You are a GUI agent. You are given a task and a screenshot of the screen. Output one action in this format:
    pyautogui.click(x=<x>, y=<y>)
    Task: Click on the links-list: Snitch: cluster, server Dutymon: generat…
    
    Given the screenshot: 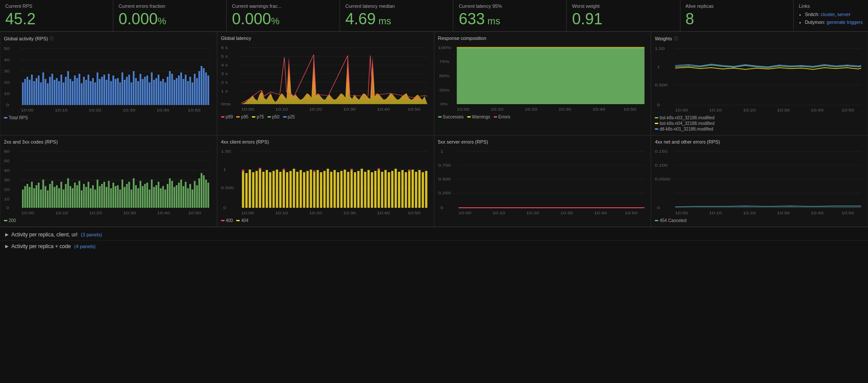 What is the action you would take?
    pyautogui.click(x=831, y=19)
    